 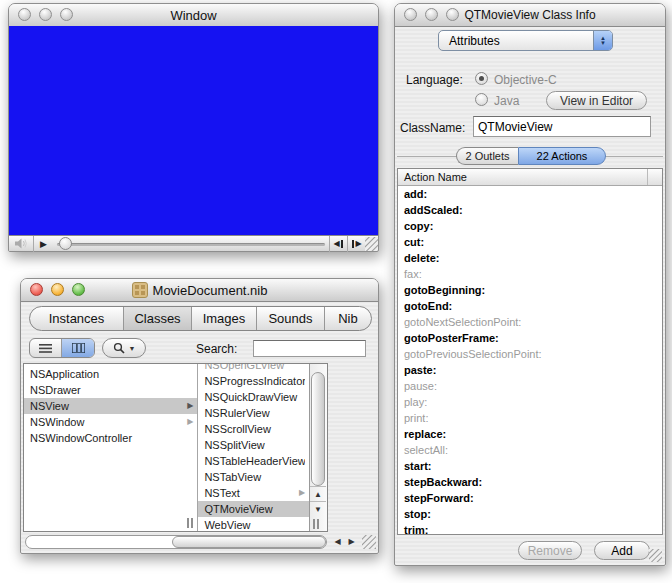 I want to click on class-label: NSQuickDrawView, so click(x=254, y=397).